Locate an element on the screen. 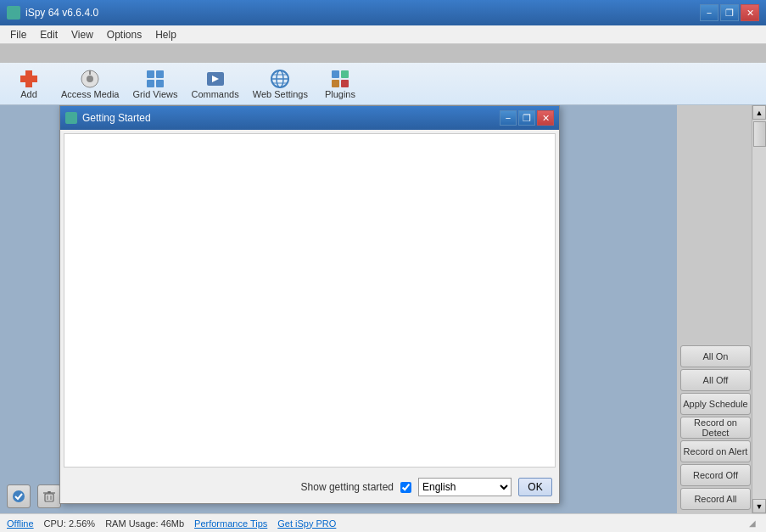  close-button: ✕ is located at coordinates (750, 13).